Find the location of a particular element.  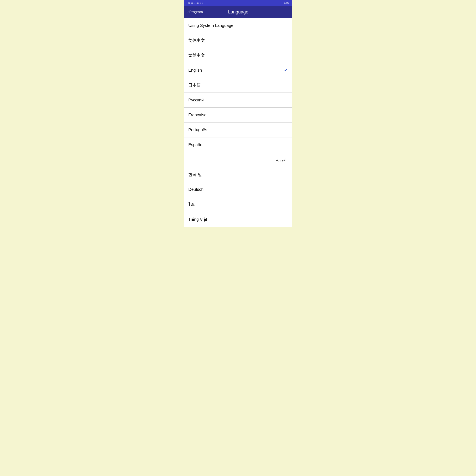

language-item-zh-hant: 繁體中文 is located at coordinates (238, 55).